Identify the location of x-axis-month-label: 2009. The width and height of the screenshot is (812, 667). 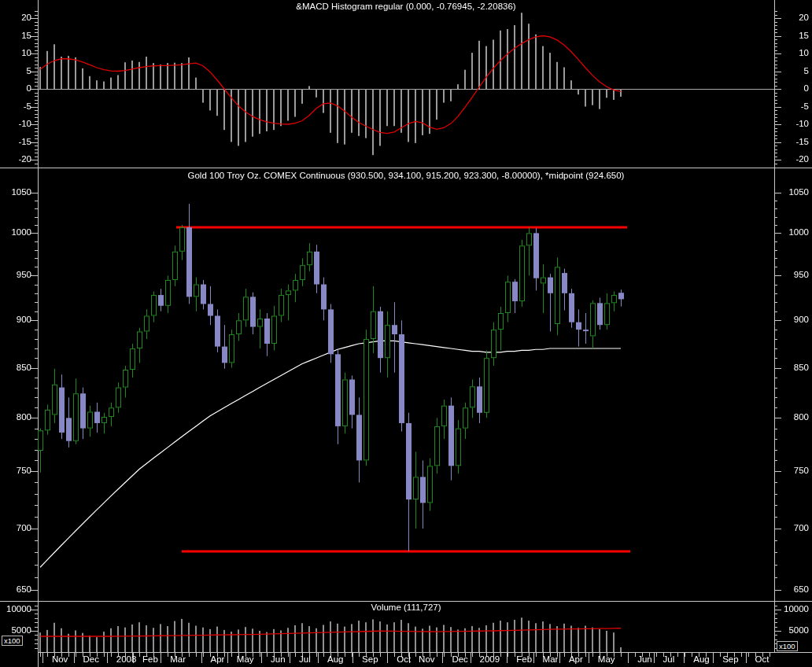
(490, 659).